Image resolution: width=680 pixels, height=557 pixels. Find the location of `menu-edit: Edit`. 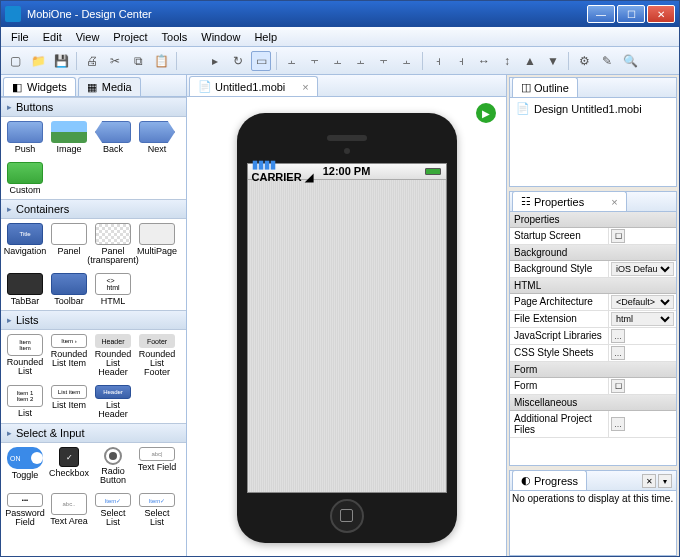

menu-edit: Edit is located at coordinates (52, 37).